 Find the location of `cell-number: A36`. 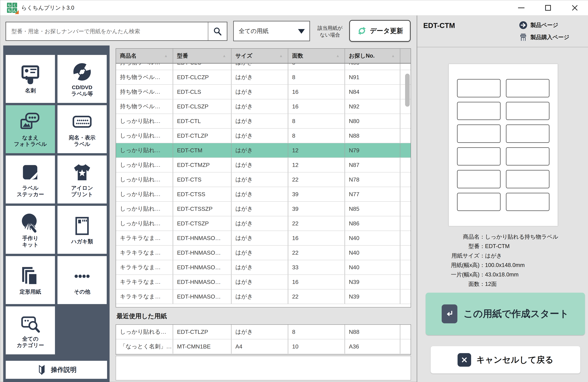

cell-number: A36 is located at coordinates (373, 346).